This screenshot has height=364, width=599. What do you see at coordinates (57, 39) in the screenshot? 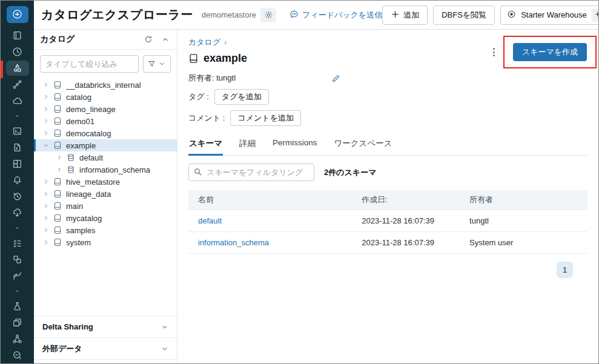
I see `panel-title: カタログ` at bounding box center [57, 39].